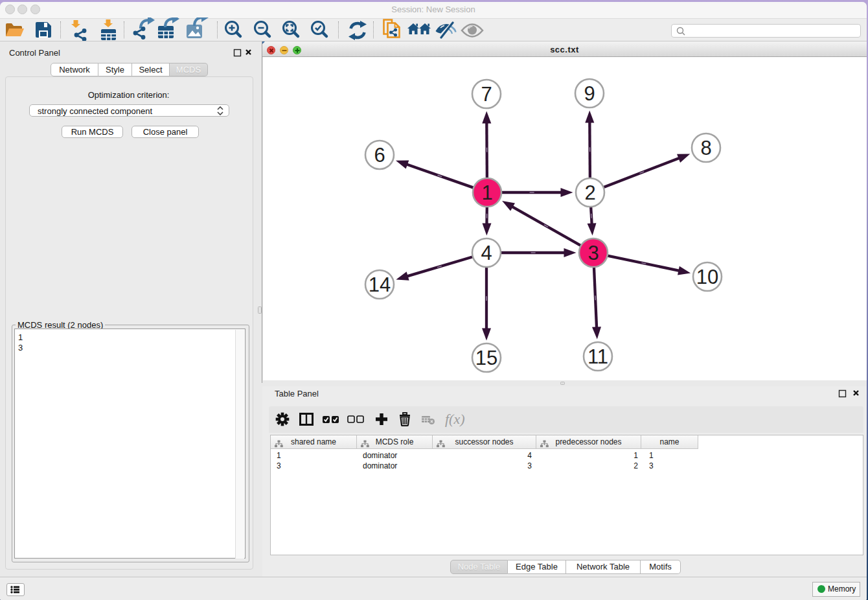 This screenshot has width=868, height=600. What do you see at coordinates (486, 253) in the screenshot?
I see `svg-text: 4` at bounding box center [486, 253].